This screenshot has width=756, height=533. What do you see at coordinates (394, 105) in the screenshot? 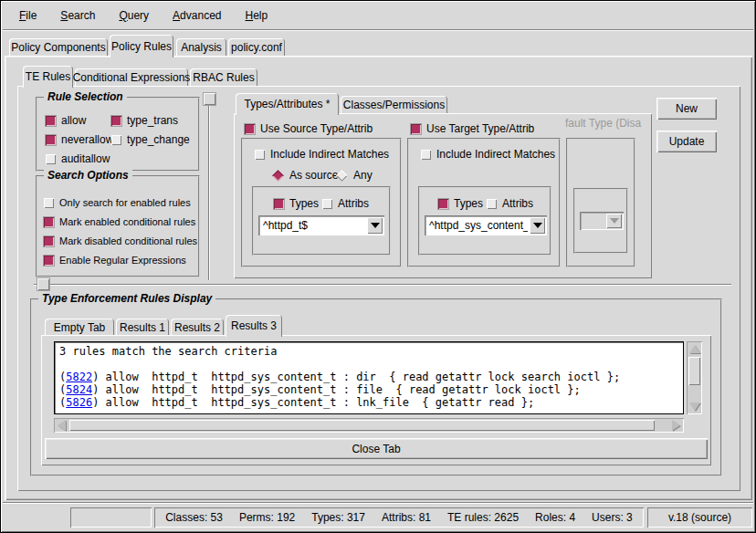
I see `tab-label: Classes/Permissions` at bounding box center [394, 105].